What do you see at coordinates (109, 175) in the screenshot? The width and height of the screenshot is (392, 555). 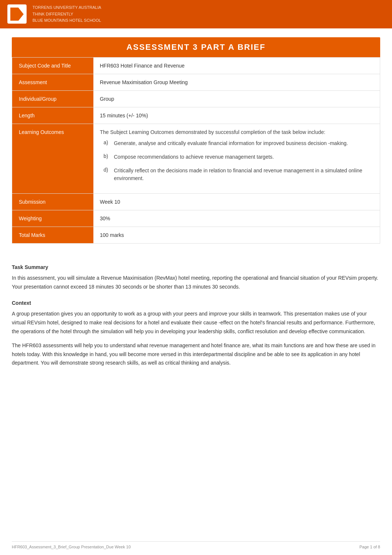 I see `lo-item-d-label: d)` at bounding box center [109, 175].